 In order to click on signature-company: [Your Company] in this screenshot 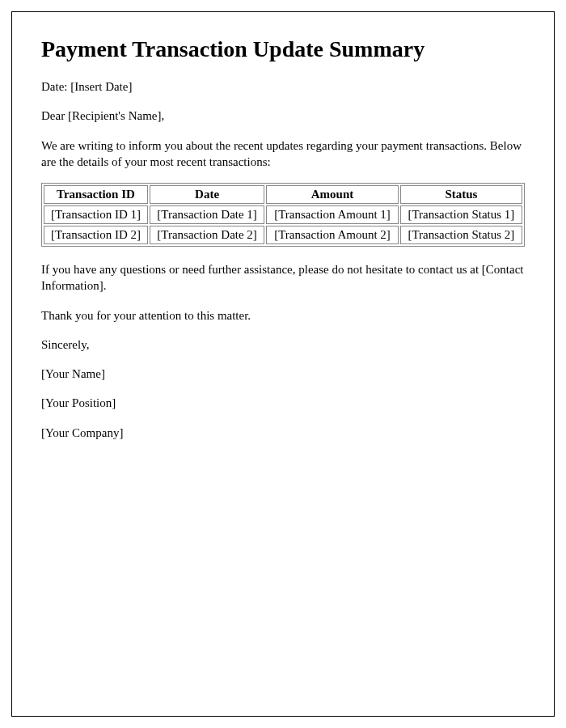, I will do `click(283, 433)`.